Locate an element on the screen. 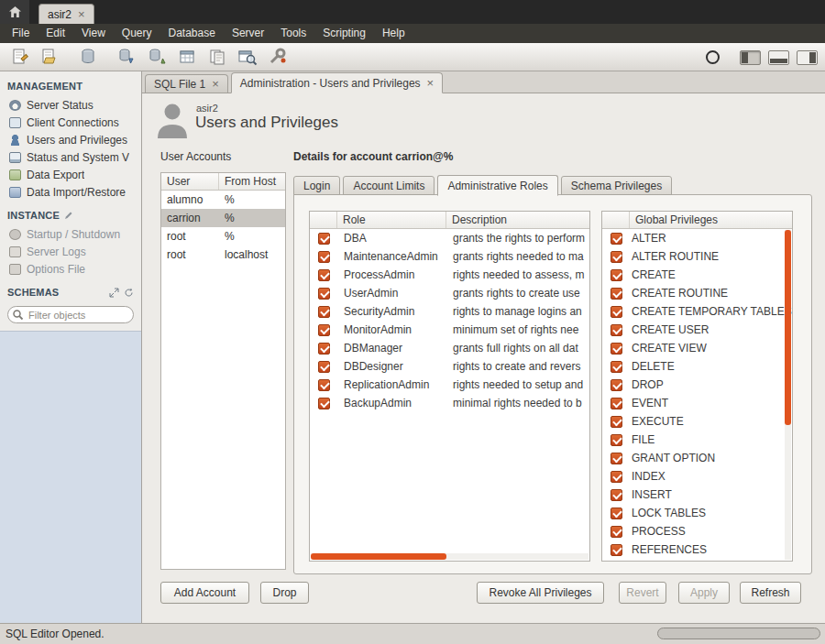  tab-account-limits: Account Limits is located at coordinates (389, 185).